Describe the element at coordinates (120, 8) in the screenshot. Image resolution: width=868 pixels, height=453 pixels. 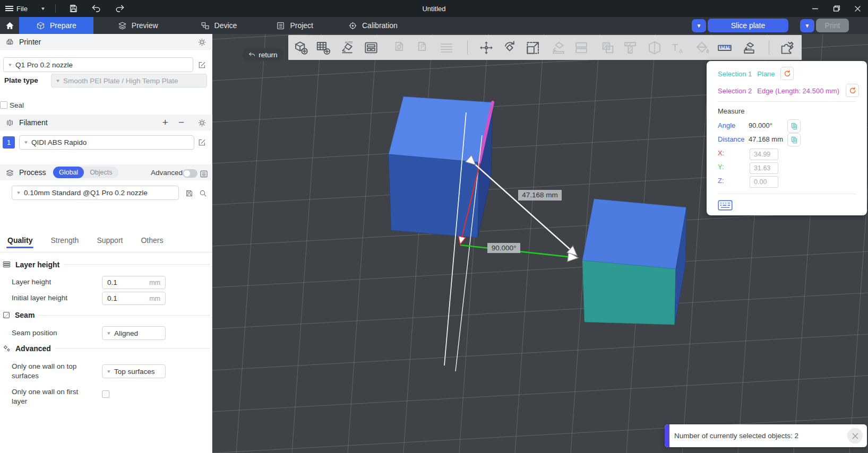
I see `redo-button` at that location.